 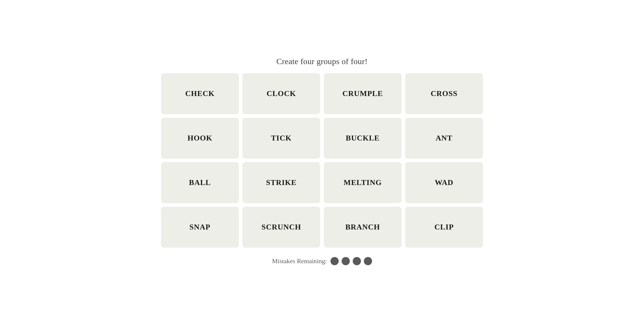 What do you see at coordinates (200, 183) in the screenshot?
I see `tile-ball: BALL` at bounding box center [200, 183].